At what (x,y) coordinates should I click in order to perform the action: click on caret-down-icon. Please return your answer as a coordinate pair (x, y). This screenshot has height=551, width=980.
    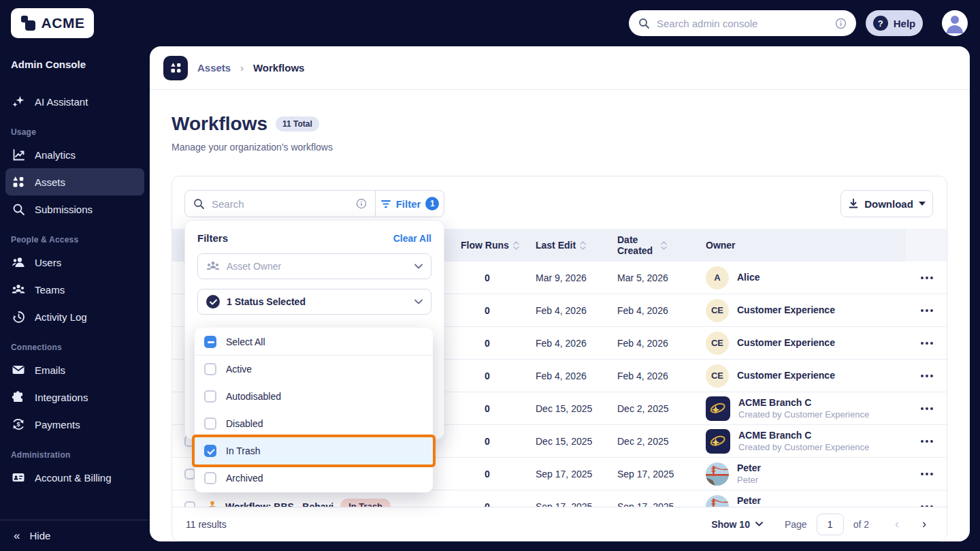
    Looking at the image, I should click on (922, 204).